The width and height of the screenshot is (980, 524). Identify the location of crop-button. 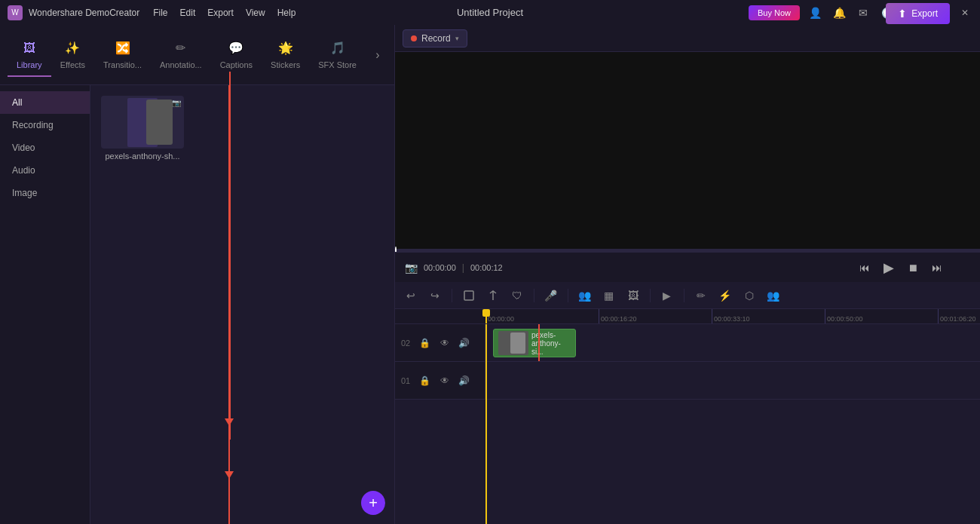
(469, 296).